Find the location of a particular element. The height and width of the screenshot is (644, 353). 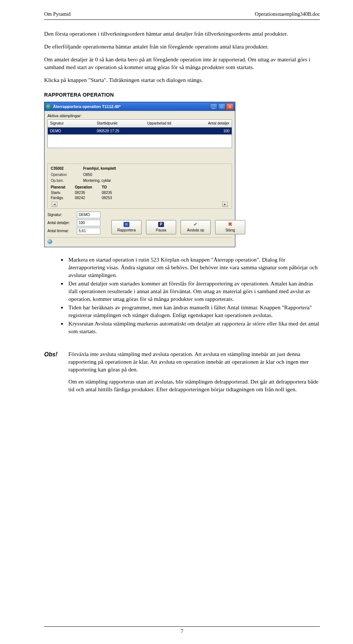

app-icon is located at coordinates (49, 107).